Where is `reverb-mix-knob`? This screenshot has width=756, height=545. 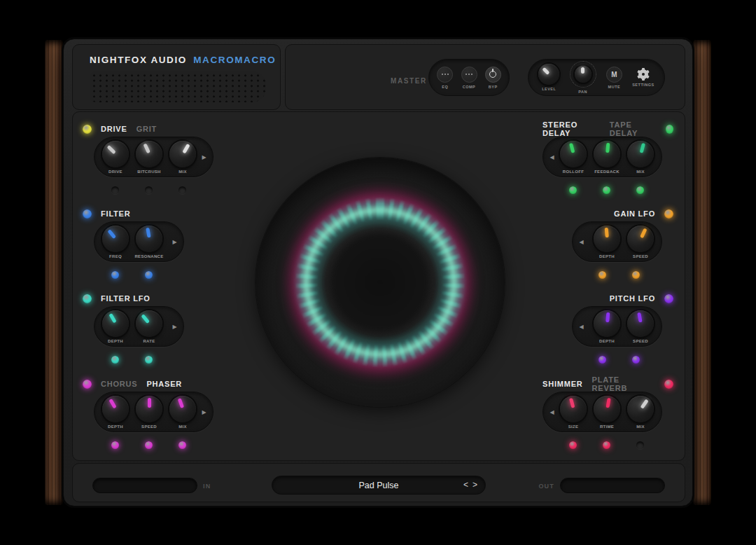 reverb-mix-knob is located at coordinates (640, 409).